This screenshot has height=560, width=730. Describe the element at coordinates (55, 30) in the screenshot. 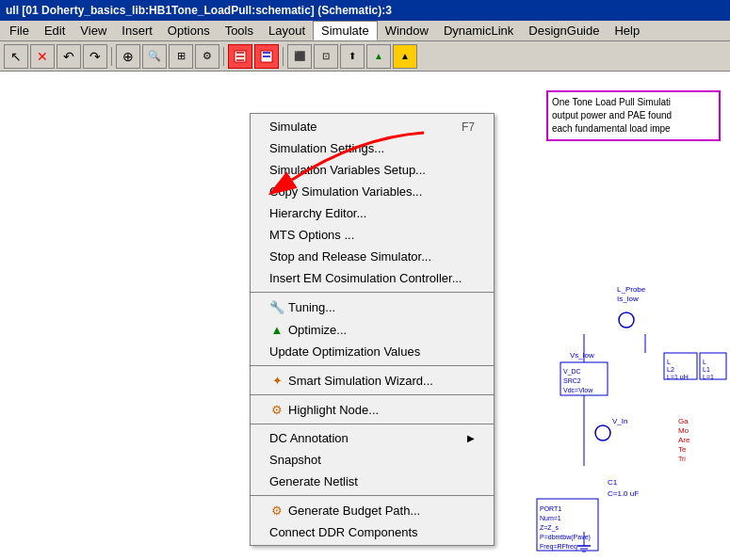

I see `menu-edit: Edit` at that location.